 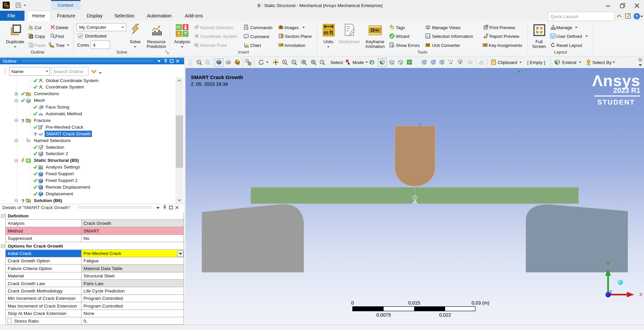 I want to click on svg-text: 0,015, so click(x=414, y=303).